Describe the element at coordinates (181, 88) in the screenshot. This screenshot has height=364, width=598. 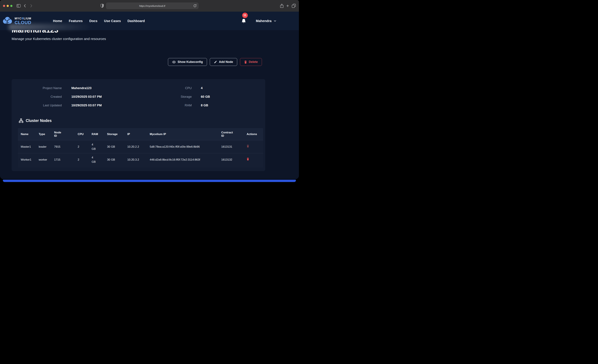
I see `info-label-cpu: CPU` at that location.